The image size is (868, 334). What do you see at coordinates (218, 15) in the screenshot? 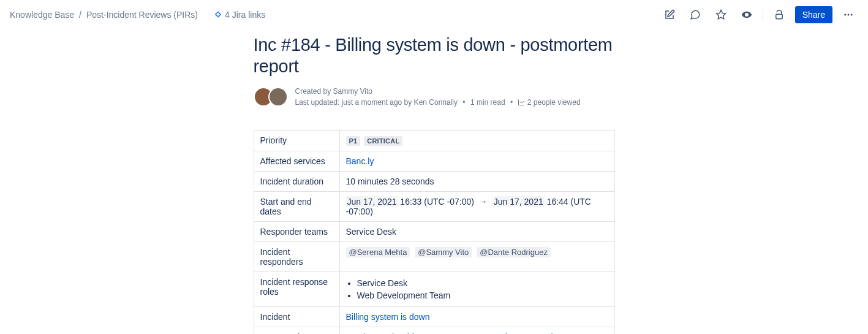
I see `jira-icon` at bounding box center [218, 15].